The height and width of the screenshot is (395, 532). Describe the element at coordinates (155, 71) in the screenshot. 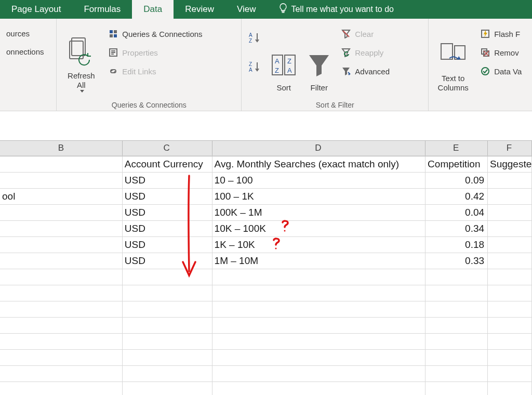

I see `edit-links-button: Edit Links` at that location.